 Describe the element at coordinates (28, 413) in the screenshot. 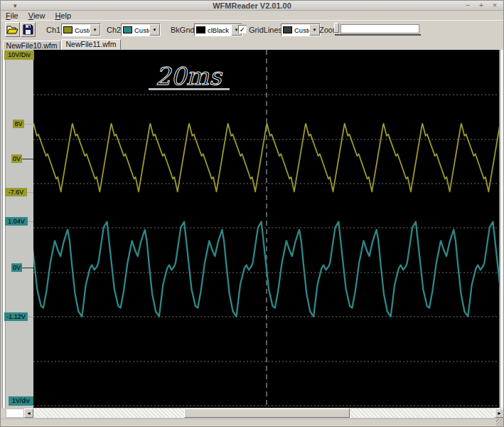

I see `scroll-left-button: ◄` at that location.